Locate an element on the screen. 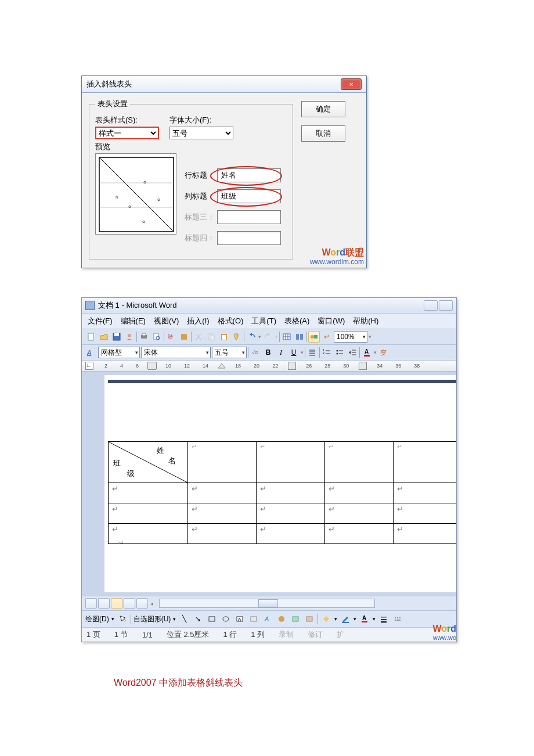 The width and height of the screenshot is (534, 756). menu-view: 视图(V) is located at coordinates (166, 321).